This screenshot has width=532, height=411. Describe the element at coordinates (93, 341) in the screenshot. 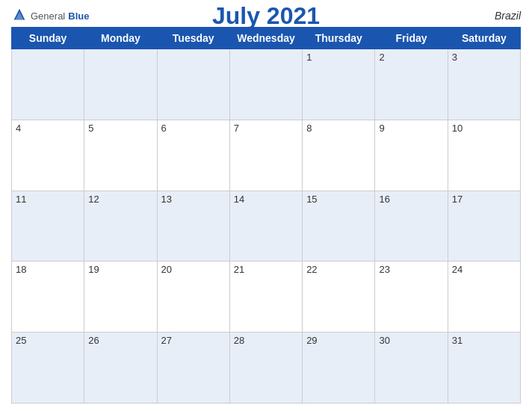

I see `day-number: 26` at that location.